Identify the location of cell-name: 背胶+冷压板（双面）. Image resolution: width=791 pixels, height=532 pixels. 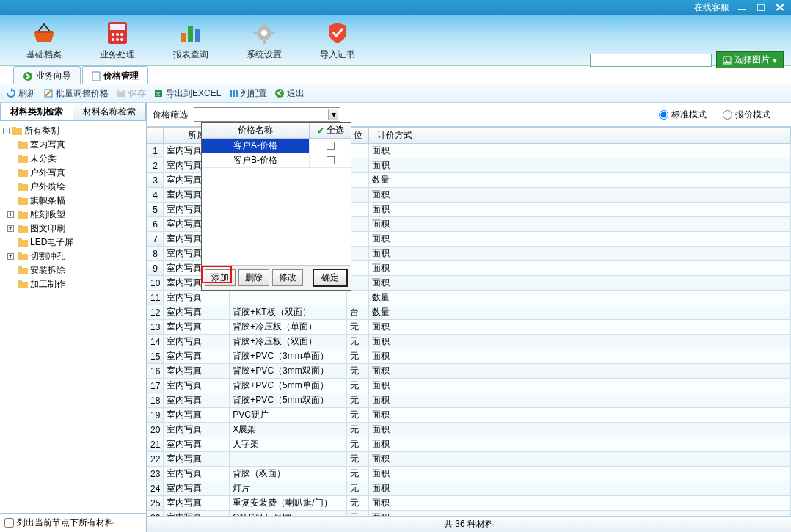
(288, 342).